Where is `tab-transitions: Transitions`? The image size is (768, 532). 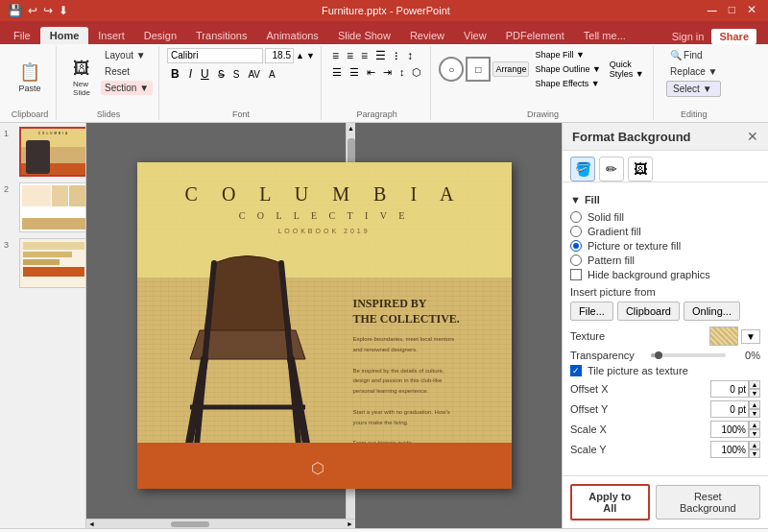
tab-transitions: Transitions is located at coordinates (221, 36).